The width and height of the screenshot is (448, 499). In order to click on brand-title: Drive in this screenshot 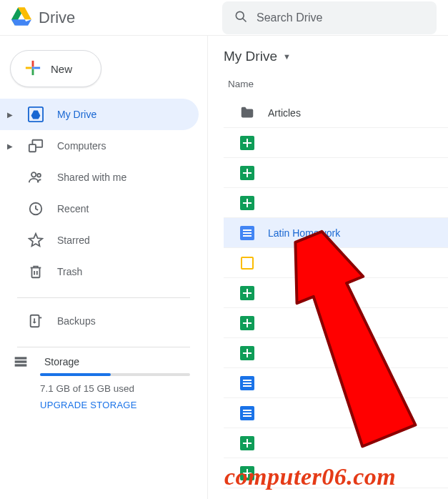, I will do `click(57, 18)`.